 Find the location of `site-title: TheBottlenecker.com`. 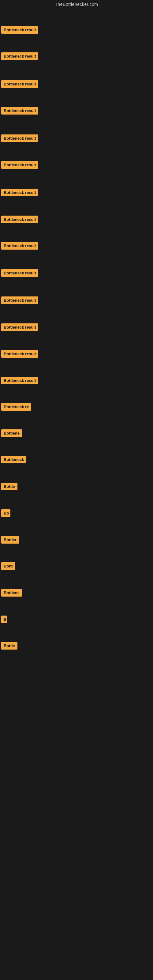

site-title: TheBottlenecker.com is located at coordinates (76, 5).